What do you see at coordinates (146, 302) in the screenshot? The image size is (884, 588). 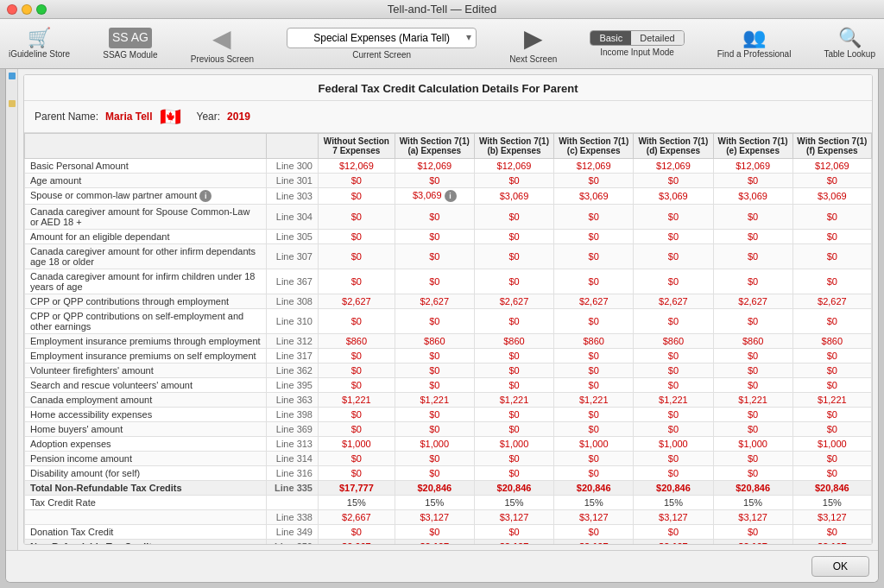 I see `row-label: CPP or QPP contributions through employm…` at bounding box center [146, 302].